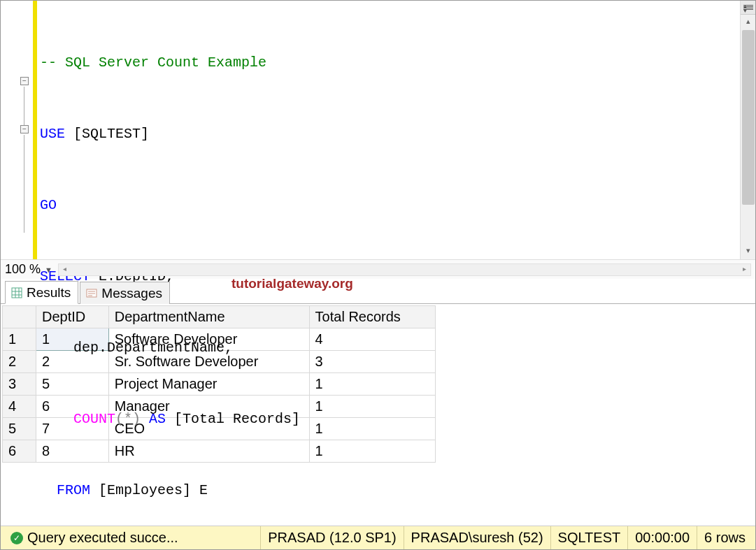 The width and height of the screenshot is (756, 550). I want to click on split-handle-icon: ▲ ▼, so click(748, 8).